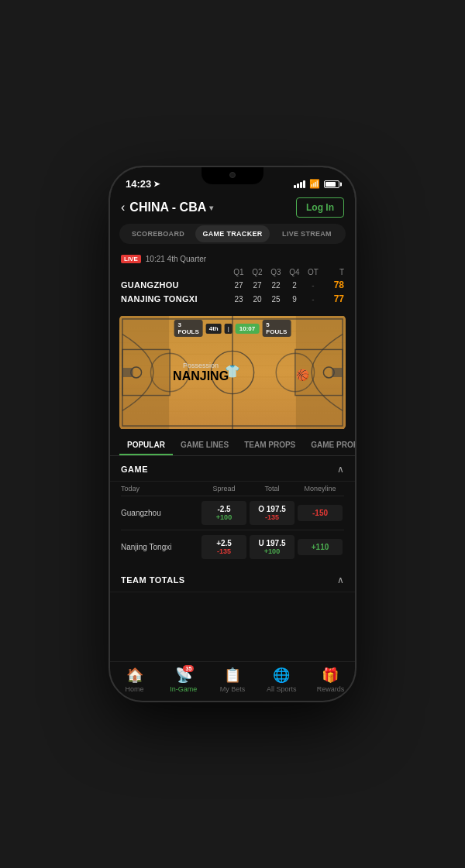 This screenshot has width=465, height=868. Describe the element at coordinates (333, 299) in the screenshot. I see `team2-total: 77` at that location.